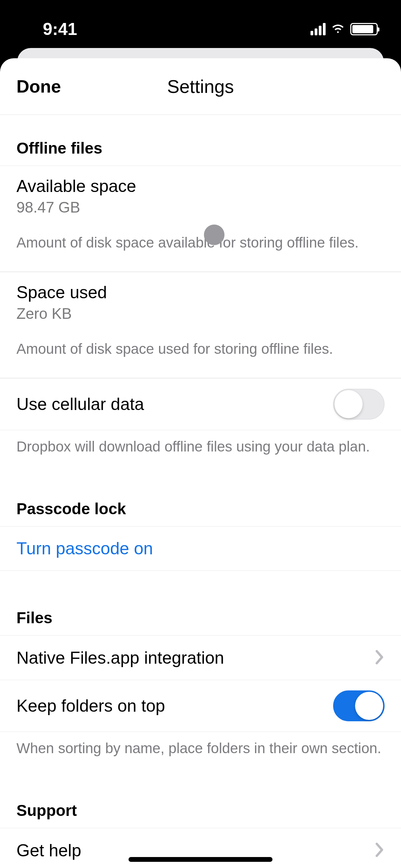  What do you see at coordinates (200, 706) in the screenshot?
I see `row-keep-folders-on-top: Keep folders on top` at bounding box center [200, 706].